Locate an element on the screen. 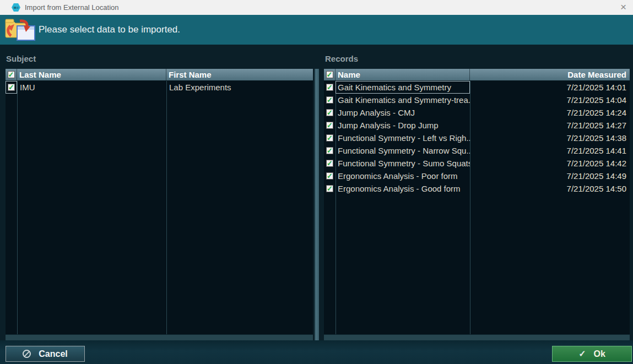  record-name-cell: Jump Analysis - Drop Jump is located at coordinates (403, 126).